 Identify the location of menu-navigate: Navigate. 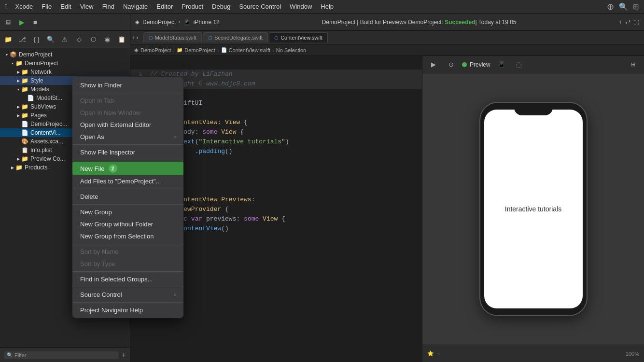
(135, 7).